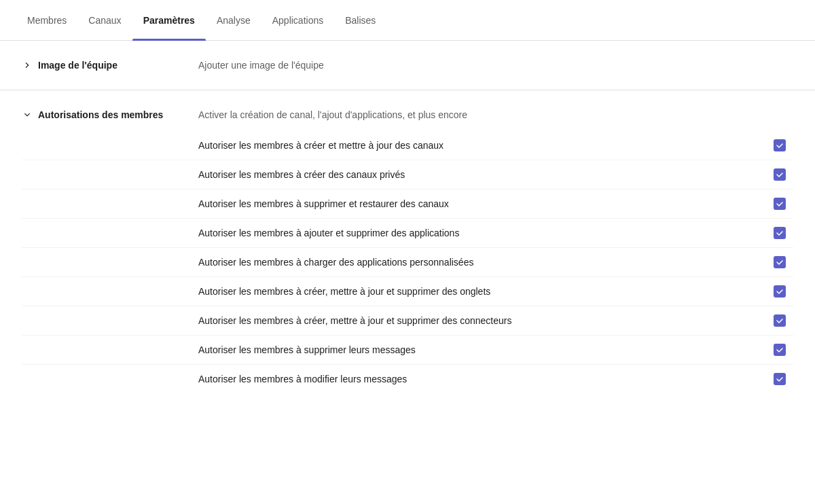 The width and height of the screenshot is (815, 504). Describe the element at coordinates (47, 20) in the screenshot. I see `tab-membres: Membres` at that location.